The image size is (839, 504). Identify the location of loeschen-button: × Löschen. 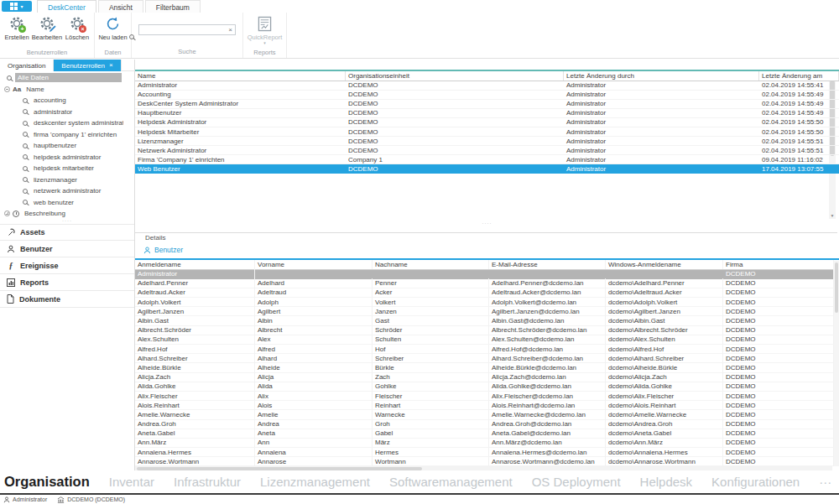
(77, 31).